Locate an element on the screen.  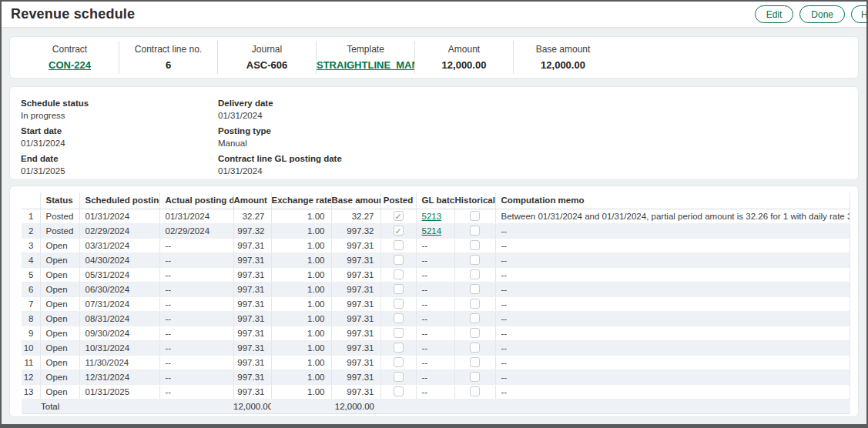
schedule-status-value: In progress is located at coordinates (119, 115).